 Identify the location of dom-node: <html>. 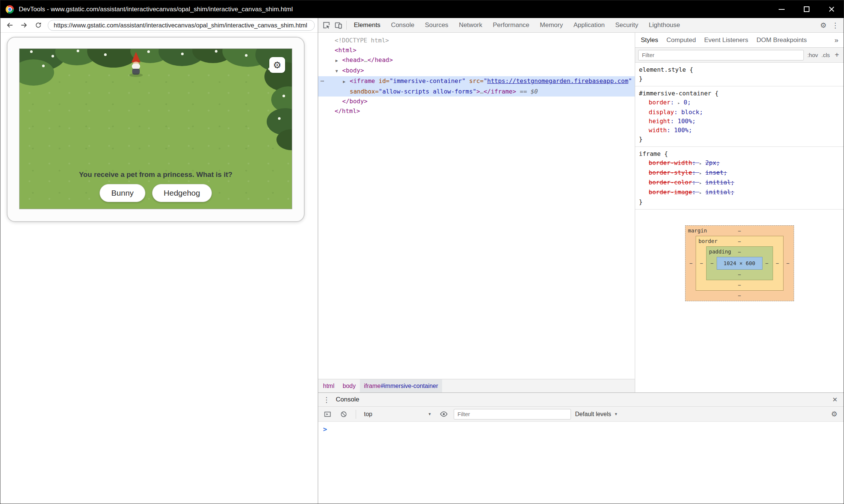
(476, 50).